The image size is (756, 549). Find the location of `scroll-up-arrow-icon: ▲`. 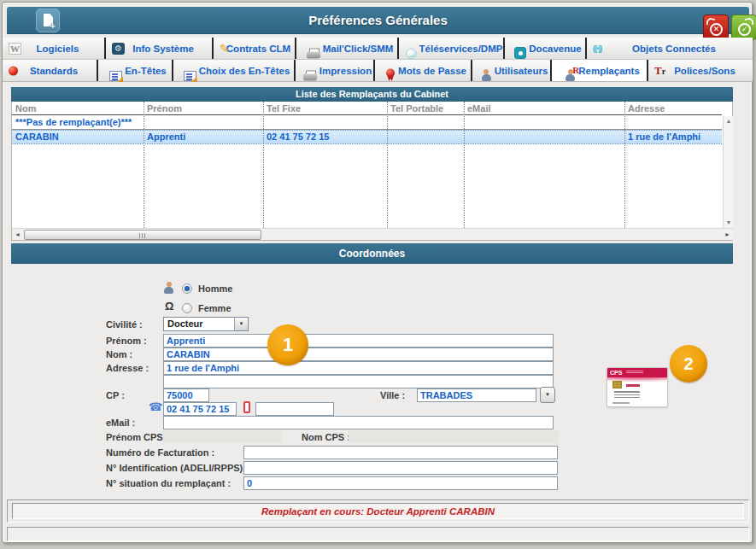

scroll-up-arrow-icon: ▲ is located at coordinates (729, 121).